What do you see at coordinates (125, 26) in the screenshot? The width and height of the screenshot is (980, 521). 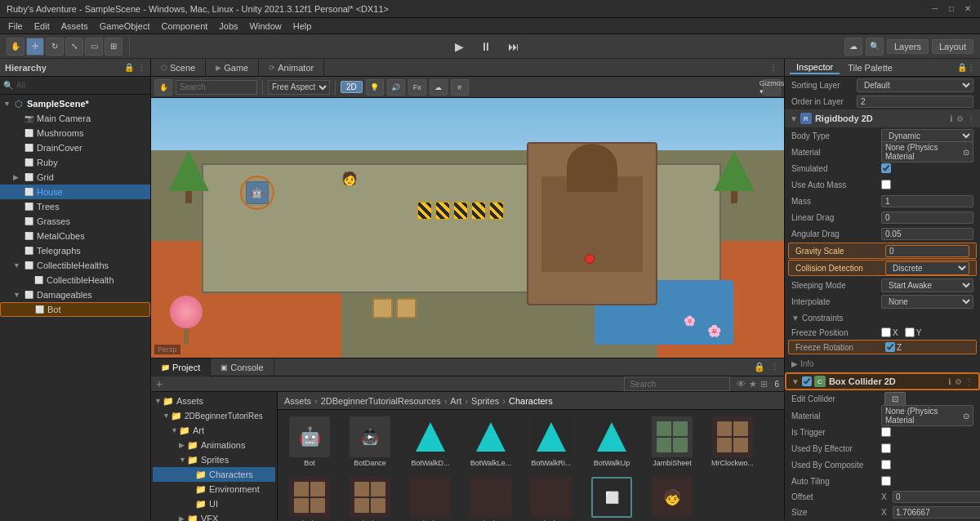 I see `menu-gameobject: GameObject` at bounding box center [125, 26].